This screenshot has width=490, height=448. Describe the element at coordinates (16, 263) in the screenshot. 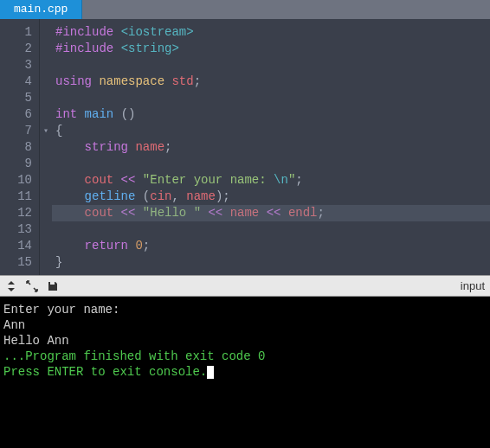

I see `line-number: 15` at that location.